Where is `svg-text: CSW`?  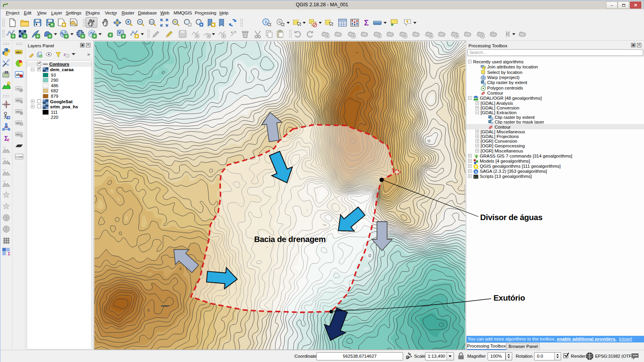
svg-text: CSW is located at coordinates (19, 157).